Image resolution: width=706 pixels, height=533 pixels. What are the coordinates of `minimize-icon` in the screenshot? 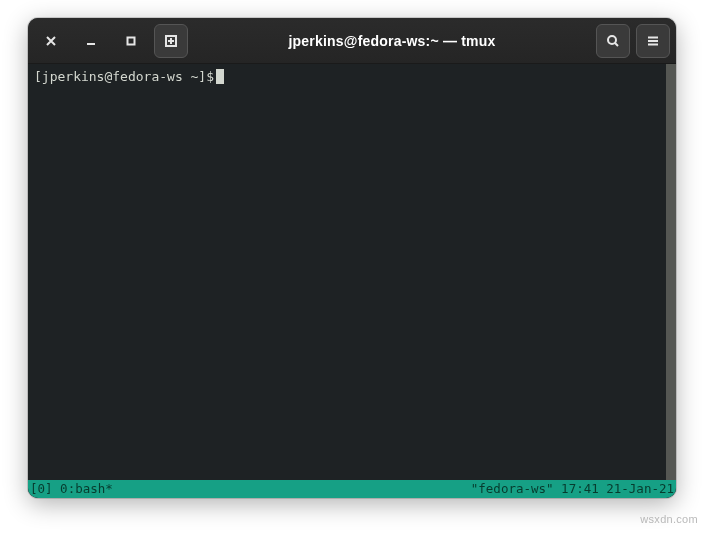 It's located at (91, 41).